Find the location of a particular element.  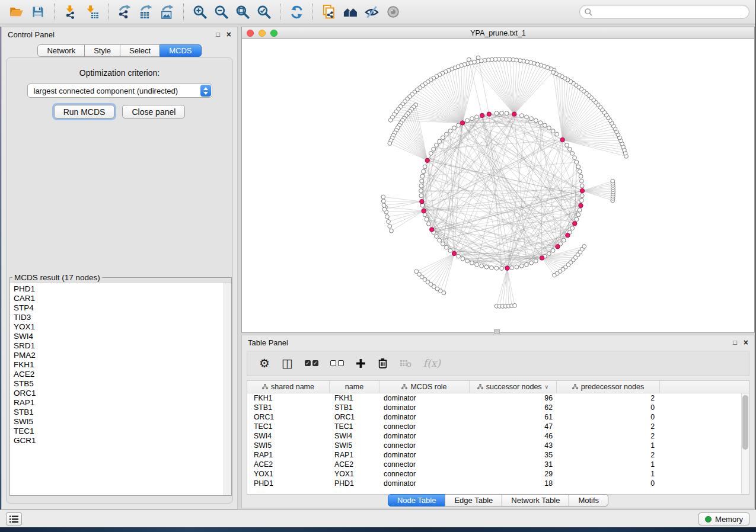

column-header-shared-name: shared name is located at coordinates (288, 387).